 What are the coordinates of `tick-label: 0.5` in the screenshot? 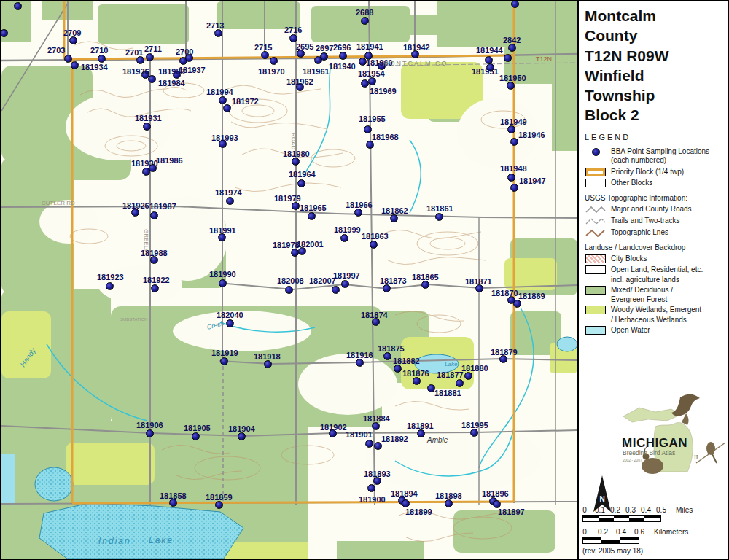 It's located at (661, 510).